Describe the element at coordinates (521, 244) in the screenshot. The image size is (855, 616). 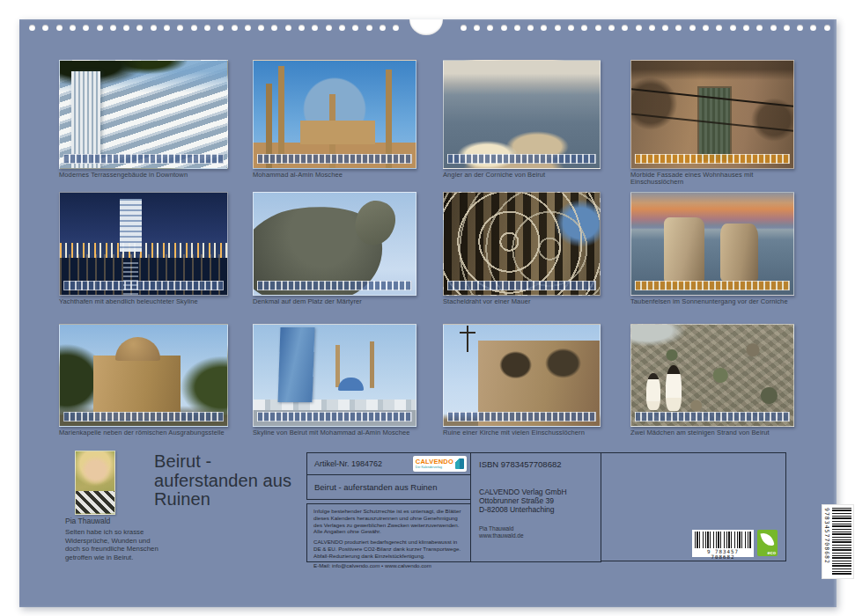
I see `photo-barbed-wire` at that location.